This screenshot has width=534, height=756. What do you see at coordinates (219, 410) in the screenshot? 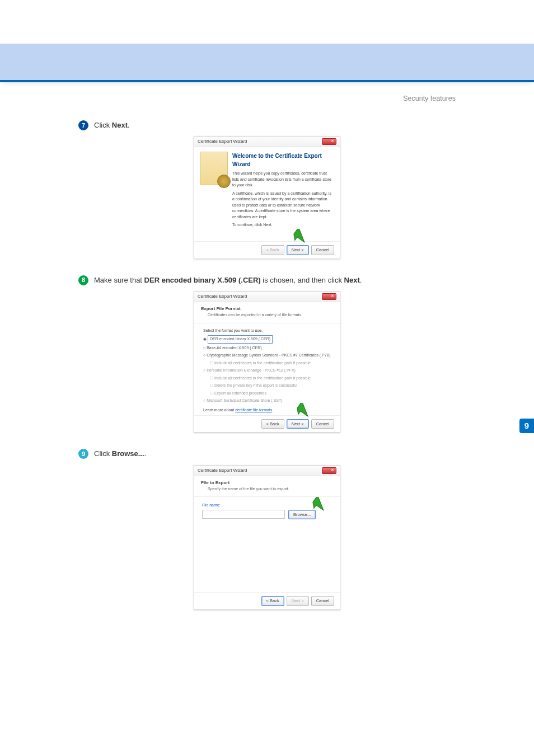
I see `learn-more-pre: Learn more about` at bounding box center [219, 410].